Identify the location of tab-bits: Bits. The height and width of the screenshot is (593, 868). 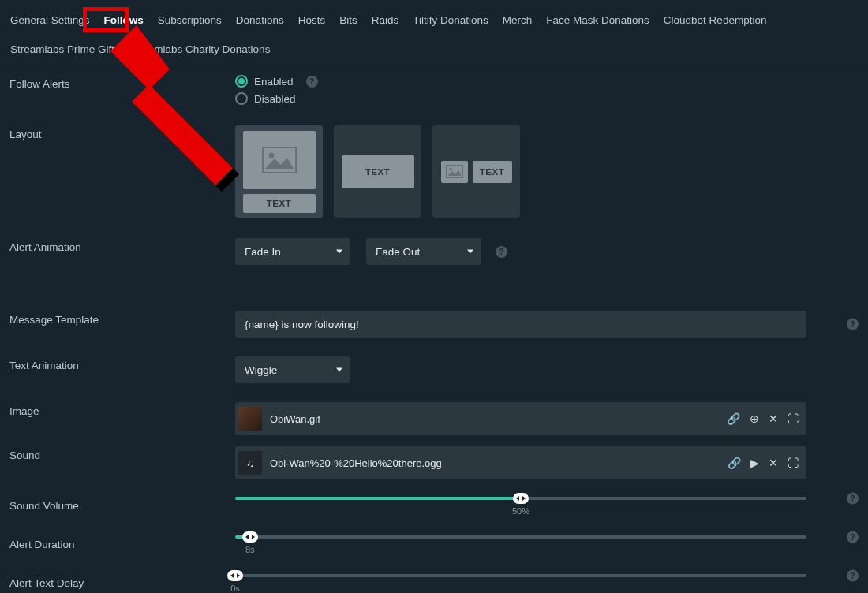
(349, 21).